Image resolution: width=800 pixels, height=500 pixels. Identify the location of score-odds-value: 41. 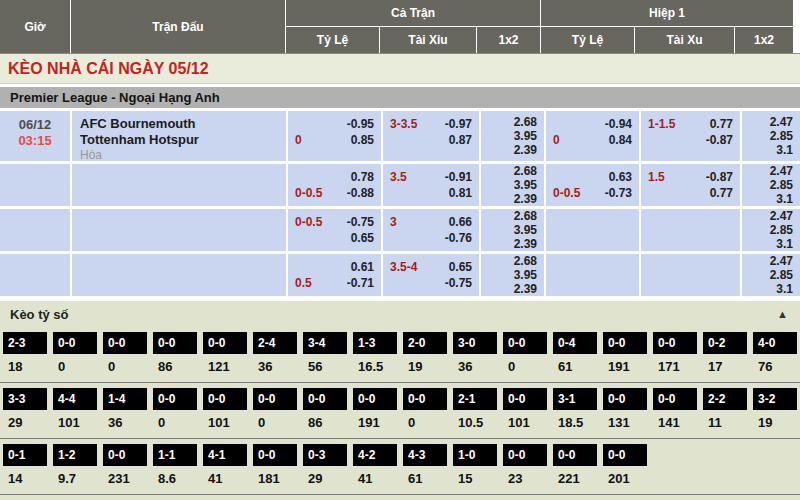
(225, 480).